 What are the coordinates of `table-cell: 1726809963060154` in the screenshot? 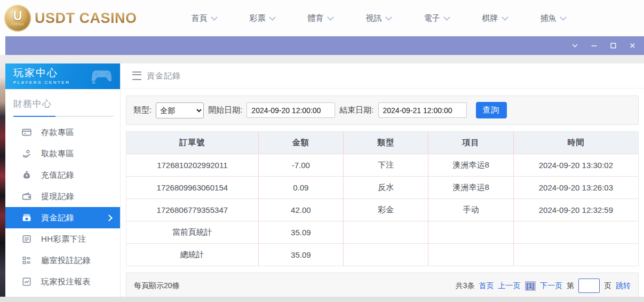 It's located at (193, 188).